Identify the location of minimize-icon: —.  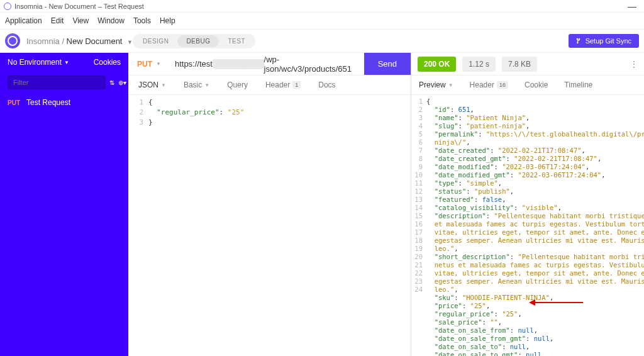
(632, 6).